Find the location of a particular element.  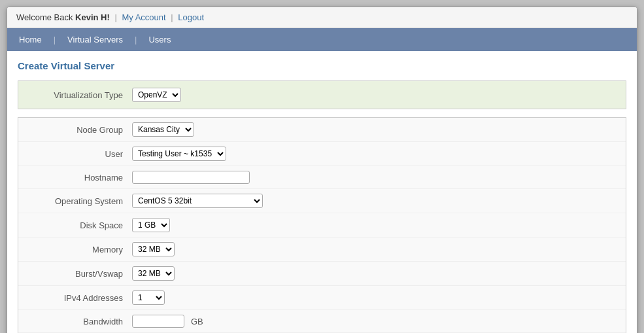

virtualization-type-select: OpenVZ is located at coordinates (157, 95).